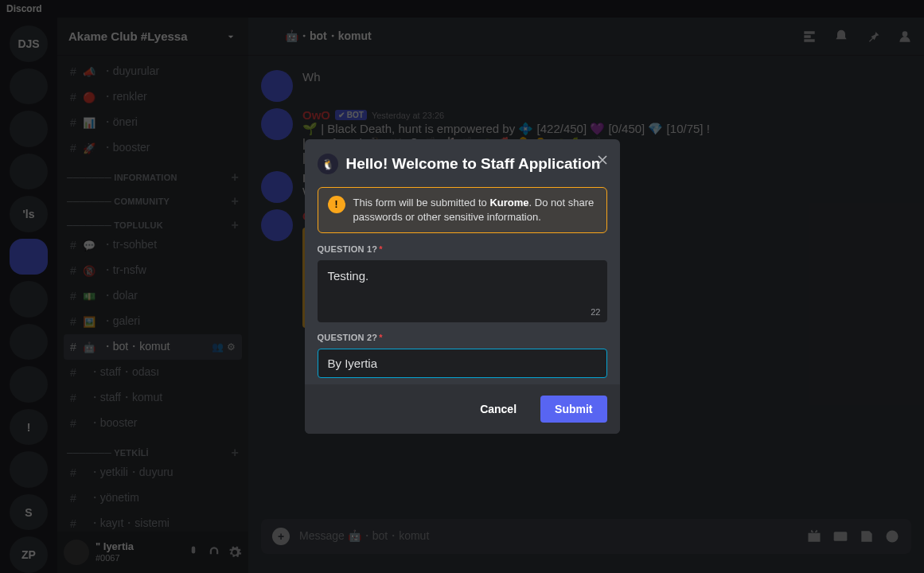 Image resolution: width=924 pixels, height=573 pixels. What do you see at coordinates (462, 210) in the screenshot?
I see `modal-warning: ! This form will be submitted to Kurome.…` at bounding box center [462, 210].